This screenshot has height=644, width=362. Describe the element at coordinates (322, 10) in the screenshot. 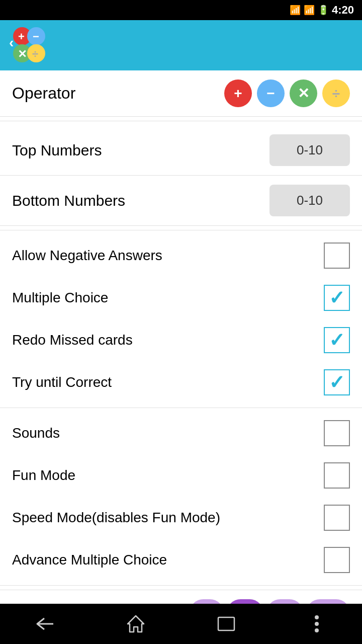

I see `status-icons: 📶 📶 🔋 4:20` at that location.